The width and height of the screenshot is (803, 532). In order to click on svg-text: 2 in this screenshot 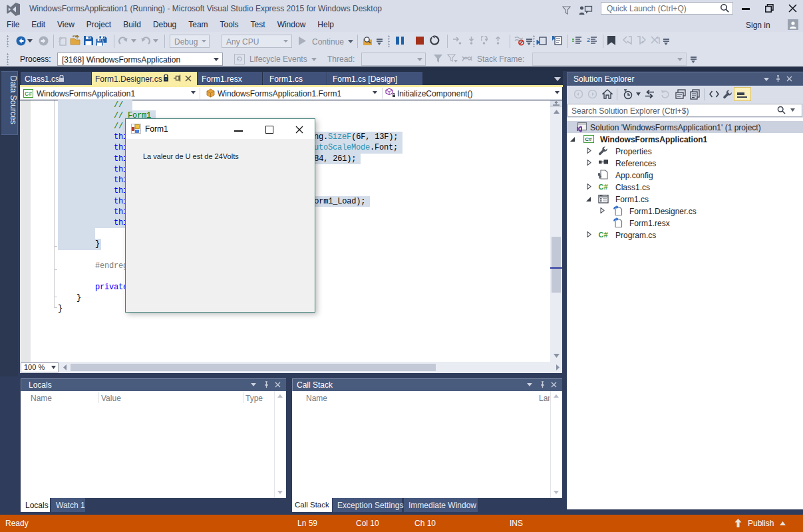, I will do `click(588, 40)`.